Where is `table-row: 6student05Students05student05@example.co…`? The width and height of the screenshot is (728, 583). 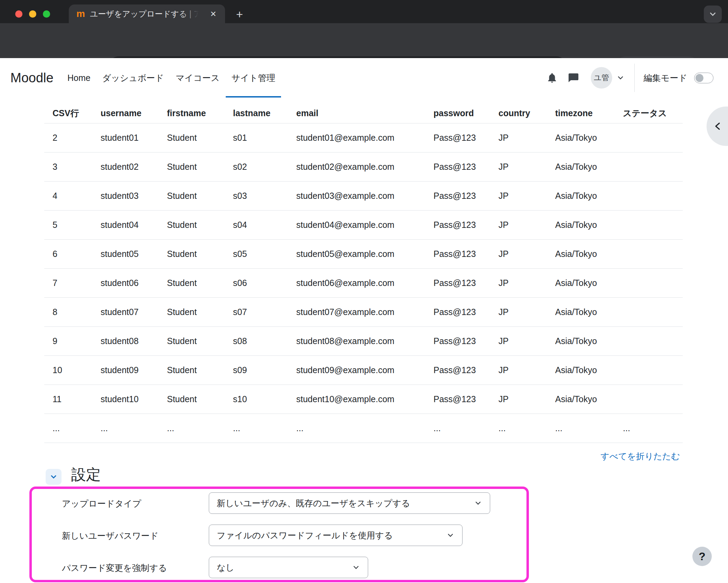 table-row: 6student05Students05student05@example.co… is located at coordinates (364, 254).